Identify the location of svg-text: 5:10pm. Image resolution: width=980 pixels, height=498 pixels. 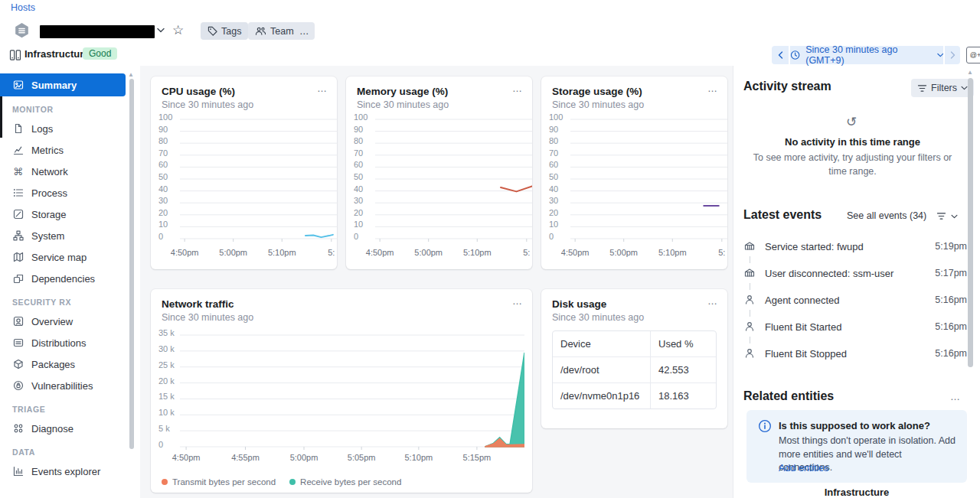
(282, 252).